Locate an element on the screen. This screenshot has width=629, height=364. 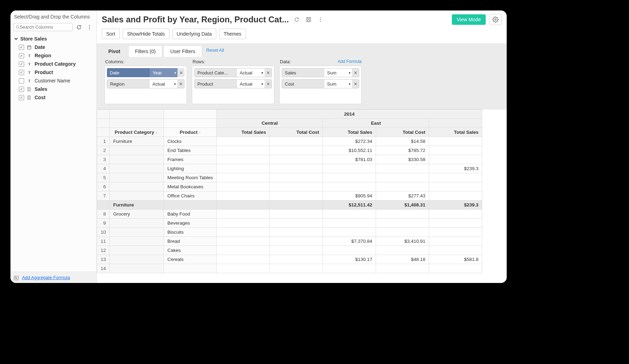
table-row: 7 Office Chairs $905.94$277.43 is located at coordinates (290, 196).